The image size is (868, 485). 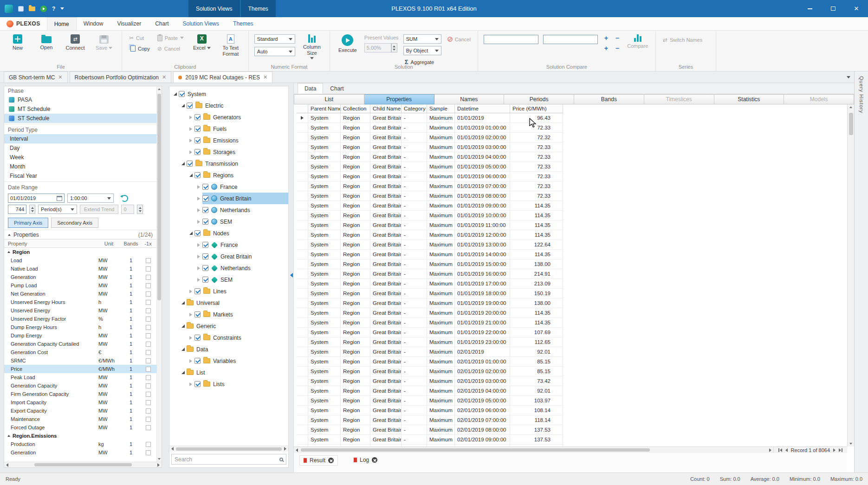 I want to click on menu-tab-window: Window, so click(x=94, y=24).